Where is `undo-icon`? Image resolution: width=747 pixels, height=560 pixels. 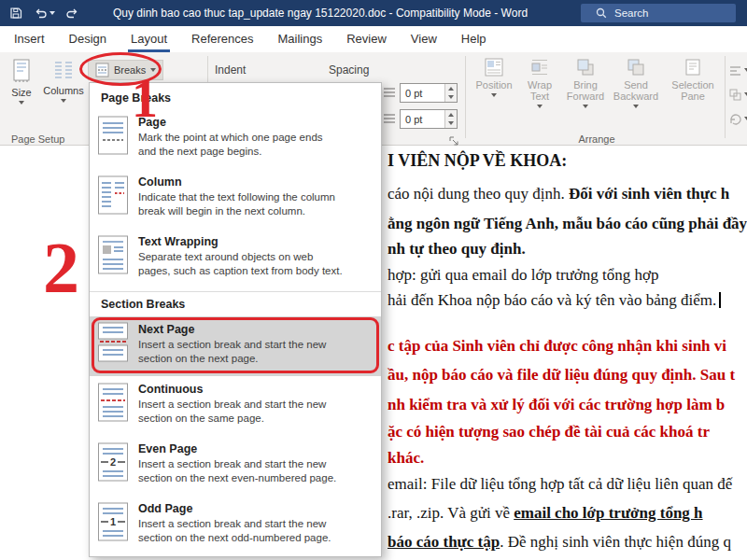 undo-icon is located at coordinates (44, 13).